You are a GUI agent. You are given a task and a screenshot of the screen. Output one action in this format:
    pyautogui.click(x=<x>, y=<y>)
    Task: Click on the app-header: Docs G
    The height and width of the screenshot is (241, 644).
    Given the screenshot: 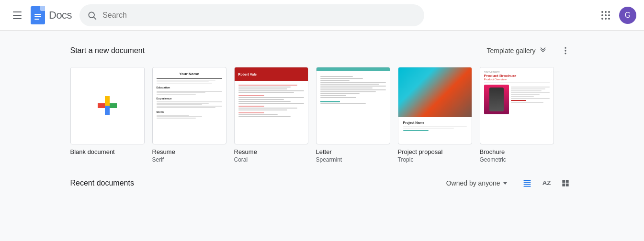 What is the action you would take?
    pyautogui.click(x=322, y=15)
    